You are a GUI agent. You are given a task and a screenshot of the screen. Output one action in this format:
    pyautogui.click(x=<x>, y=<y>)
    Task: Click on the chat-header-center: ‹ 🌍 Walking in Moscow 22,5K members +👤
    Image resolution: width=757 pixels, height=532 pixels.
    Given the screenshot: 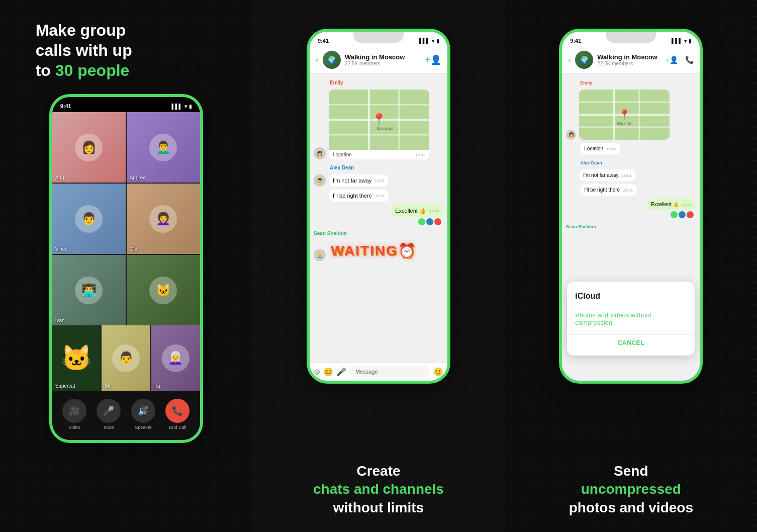 What is the action you would take?
    pyautogui.click(x=378, y=60)
    